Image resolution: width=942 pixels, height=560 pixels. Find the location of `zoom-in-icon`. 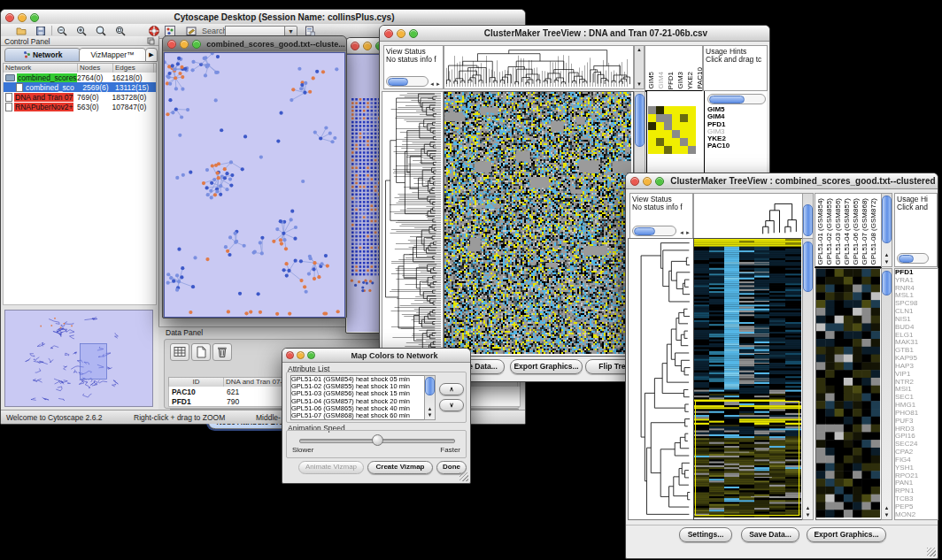

zoom-in-icon is located at coordinates (81, 31).